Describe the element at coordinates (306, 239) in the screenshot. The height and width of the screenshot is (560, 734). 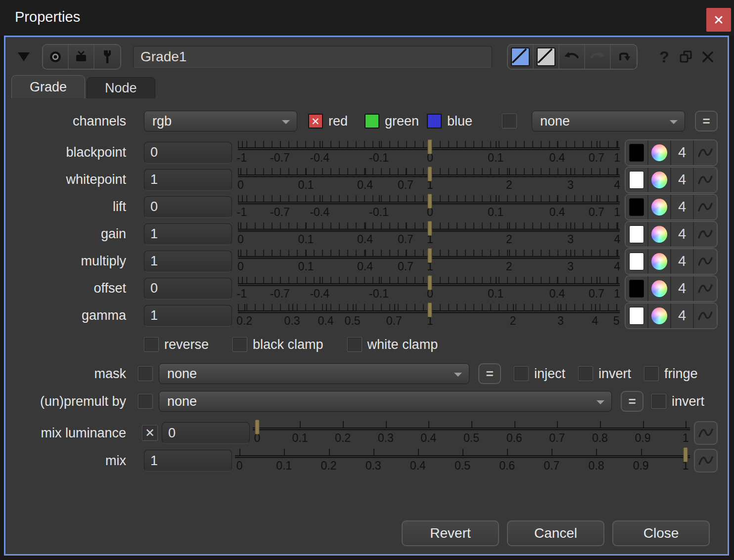
I see `slider-tick-label: 0.1` at that location.